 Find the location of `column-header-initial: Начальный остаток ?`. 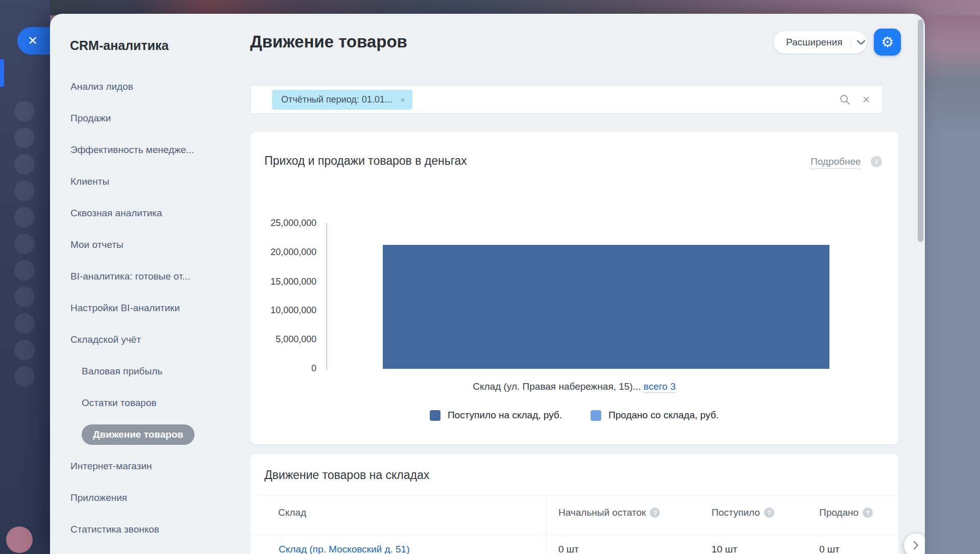

column-header-initial: Начальный остаток ? is located at coordinates (609, 513).